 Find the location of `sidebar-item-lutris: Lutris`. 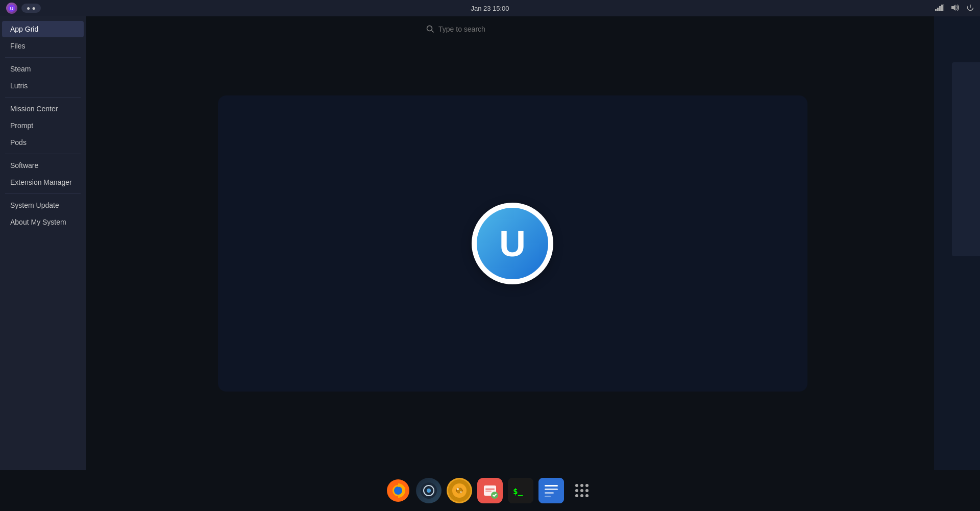

sidebar-item-lutris: Lutris is located at coordinates (43, 86).